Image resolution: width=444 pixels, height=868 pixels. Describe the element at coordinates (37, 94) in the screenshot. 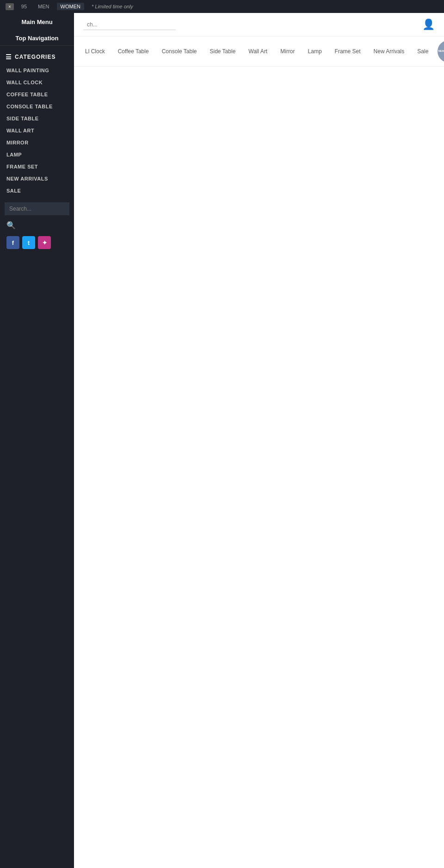

I see `sidebar-item-coffee-table: COFFEE TABLE` at that location.